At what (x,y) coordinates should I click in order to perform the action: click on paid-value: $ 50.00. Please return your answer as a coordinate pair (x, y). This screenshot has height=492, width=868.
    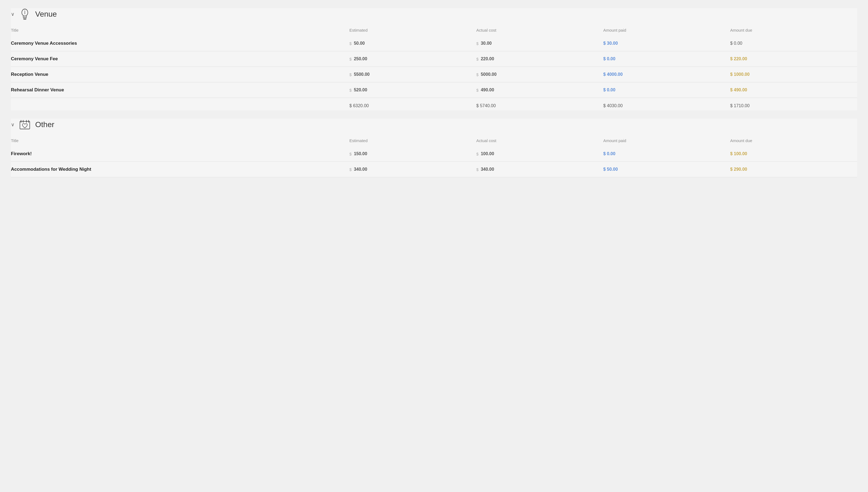
    Looking at the image, I should click on (610, 169).